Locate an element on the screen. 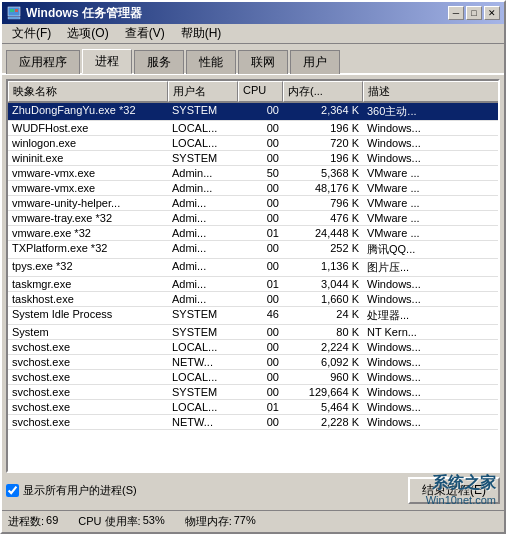  table-row: taskhost.exeAdmi...001,660 KWindows... is located at coordinates (253, 300).